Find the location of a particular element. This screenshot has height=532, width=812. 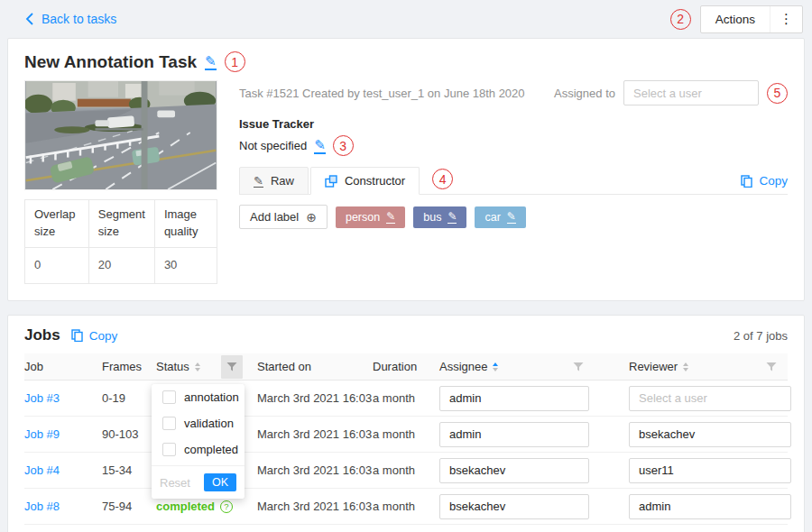

filter-option-validation-label: validation is located at coordinates (209, 424).